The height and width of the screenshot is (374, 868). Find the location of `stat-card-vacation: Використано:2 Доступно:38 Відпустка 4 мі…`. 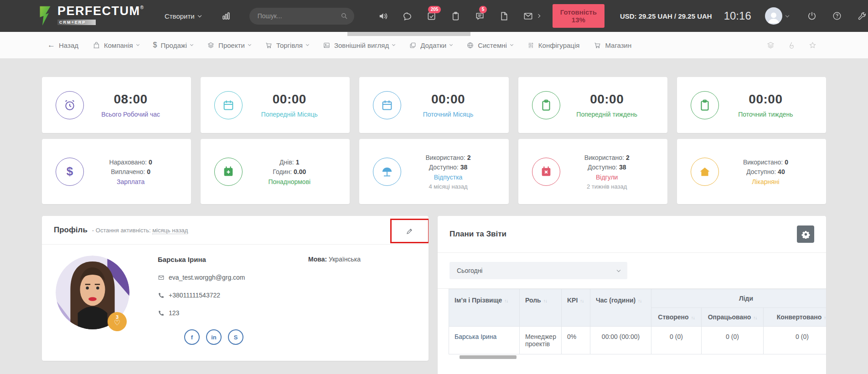

stat-card-vacation: Використано:2 Доступно:38 Відпустка 4 мі… is located at coordinates (434, 171).